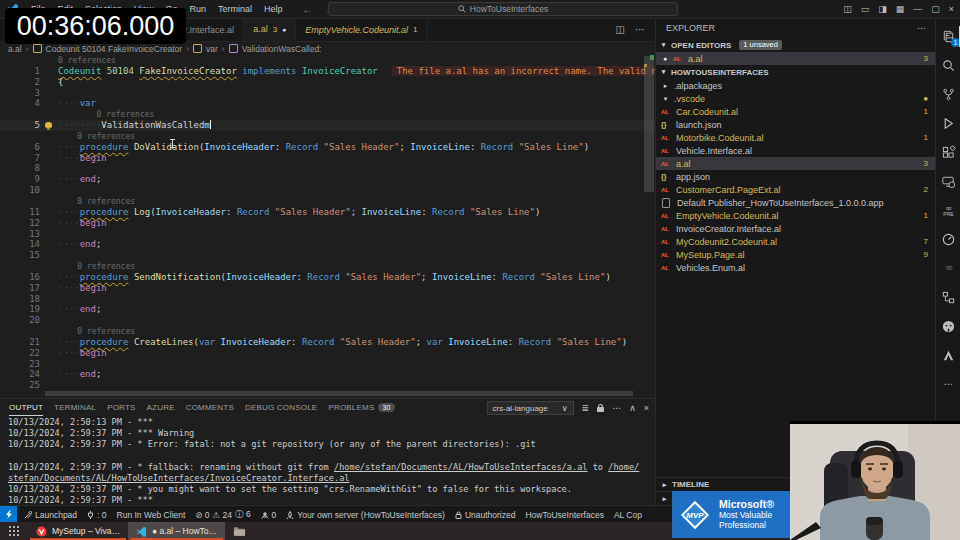 Image resolution: width=960 pixels, height=540 pixels. I want to click on split-editor-icon: ◫, so click(620, 30).